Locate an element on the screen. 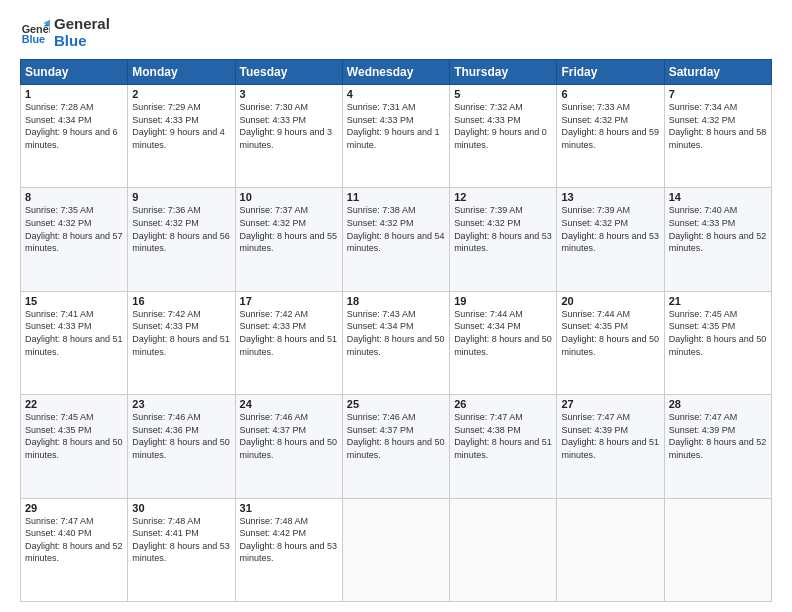  day-number: 31 is located at coordinates (289, 508).